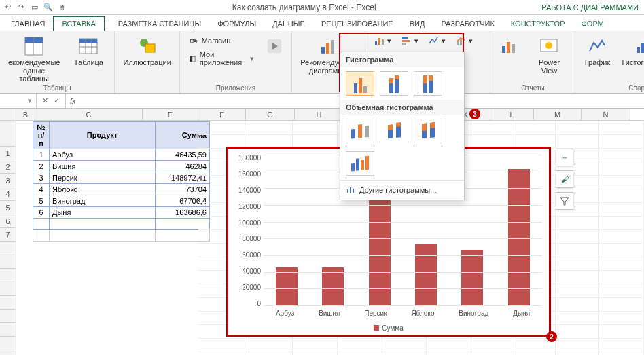 The image size is (644, 355). I want to click on cell-np: 4, so click(41, 190).